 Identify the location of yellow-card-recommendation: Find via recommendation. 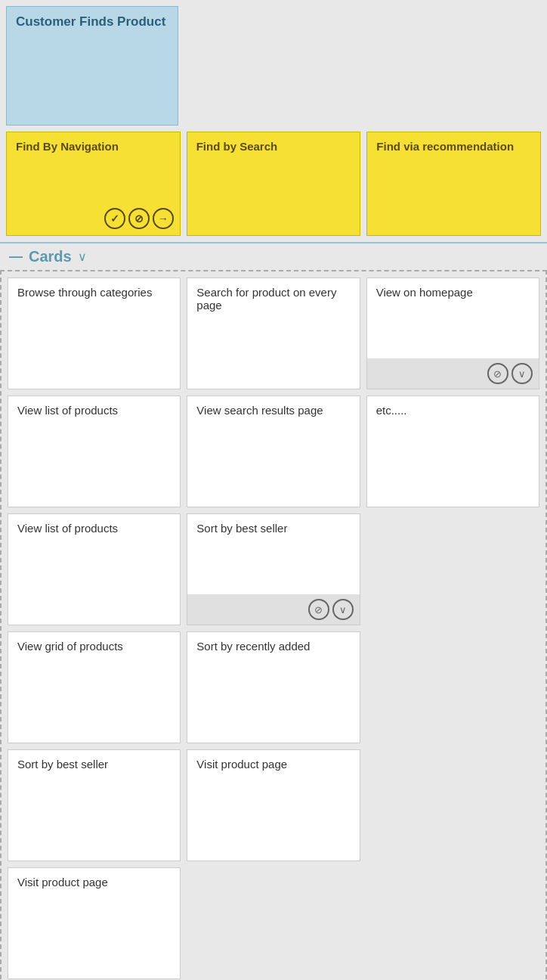
(453, 184).